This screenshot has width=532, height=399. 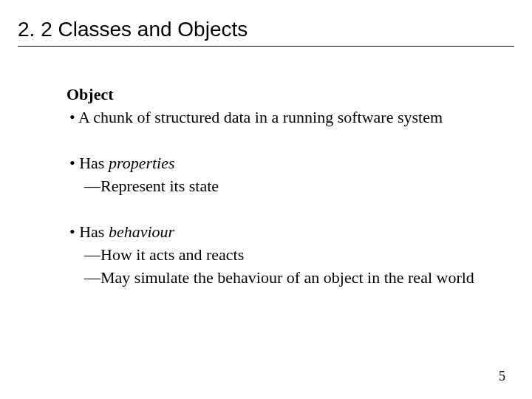 What do you see at coordinates (283, 256) in the screenshot?
I see `subbullet-behaviour-acts: How it acts and reacts` at bounding box center [283, 256].